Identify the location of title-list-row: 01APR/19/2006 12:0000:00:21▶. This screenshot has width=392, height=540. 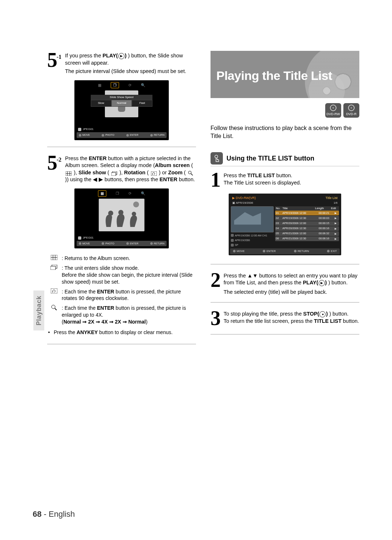
(307, 213).